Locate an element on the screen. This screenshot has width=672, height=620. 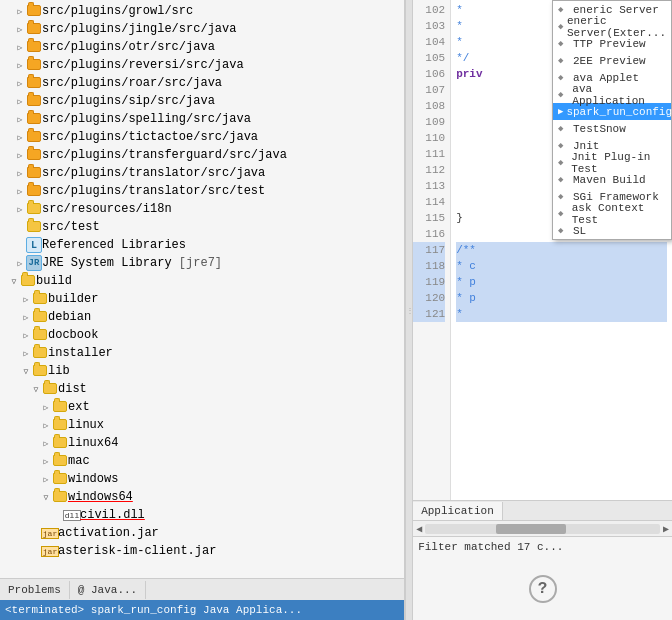
tab-application: Application is located at coordinates (458, 511).